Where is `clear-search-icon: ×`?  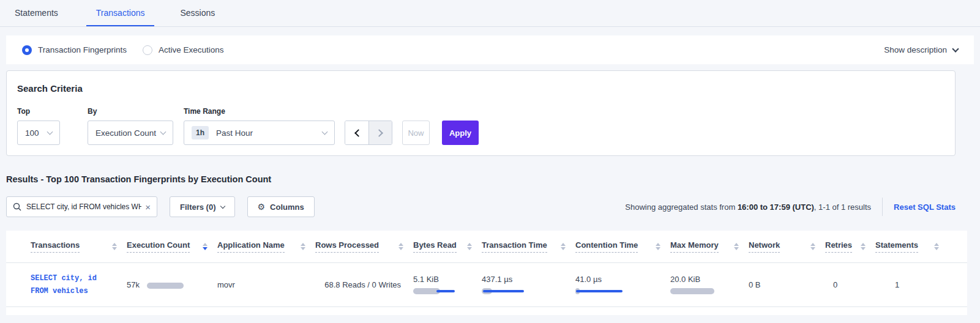
clear-search-icon: × is located at coordinates (148, 207).